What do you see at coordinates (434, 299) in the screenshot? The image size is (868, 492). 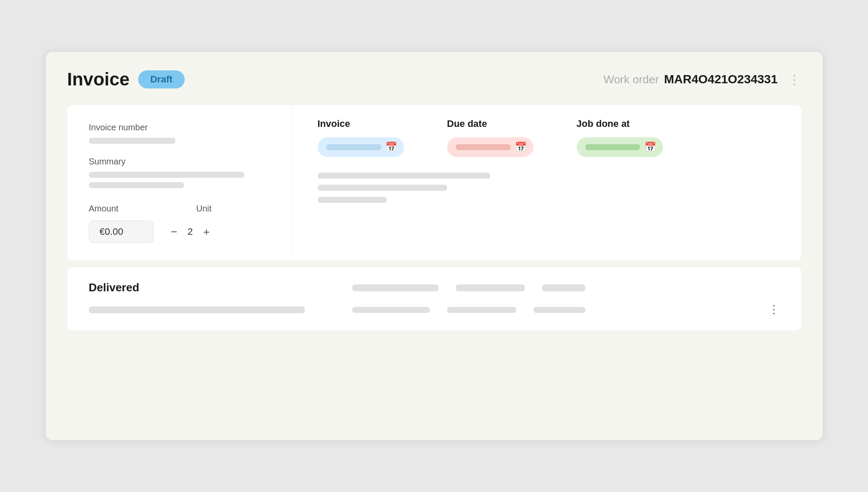 I see `bottom-card: Delivered ⋮` at bounding box center [434, 299].